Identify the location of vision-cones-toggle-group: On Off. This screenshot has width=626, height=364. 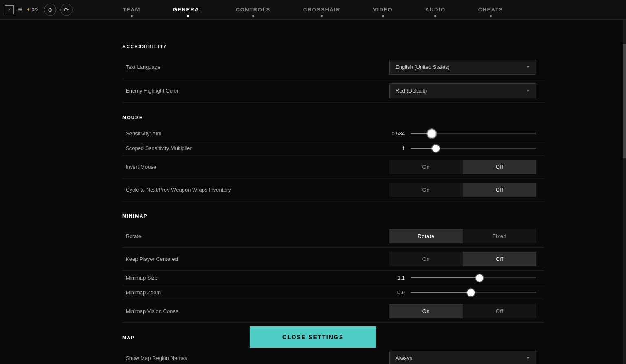
(463, 311).